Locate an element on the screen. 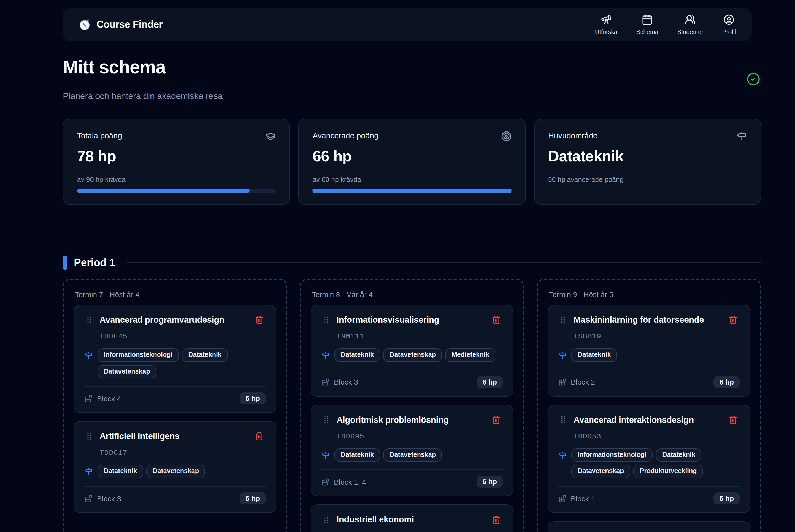 This screenshot has height=532, width=795. course-card: Avancerad interaktionsdesignTDDD53Inform… is located at coordinates (649, 459).